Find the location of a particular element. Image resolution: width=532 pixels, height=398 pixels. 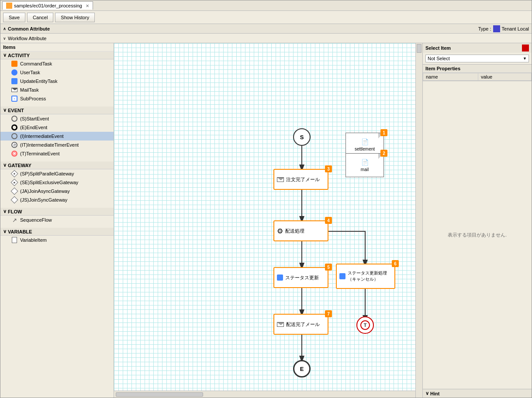

show-history-button: Show History is located at coordinates (75, 17).